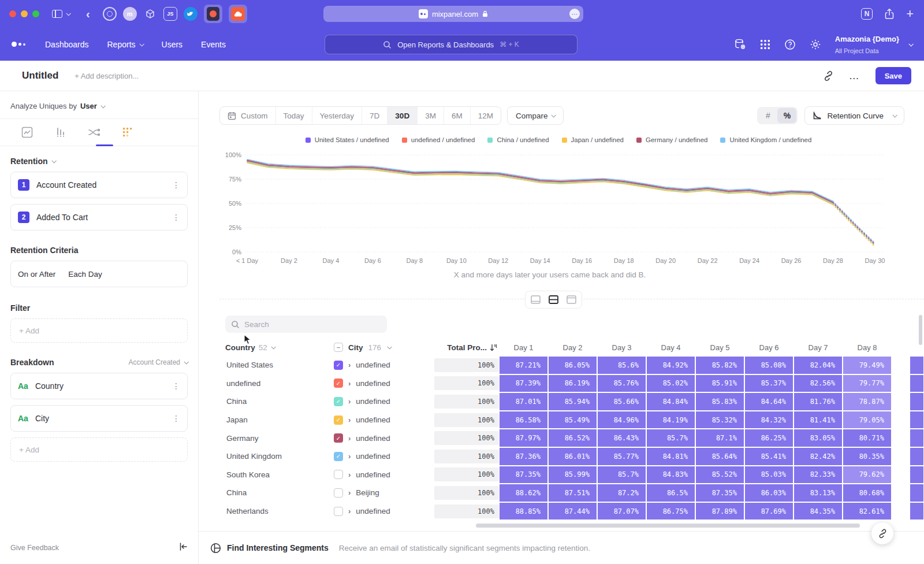  I want to click on country-cell: Netherlands, so click(280, 511).